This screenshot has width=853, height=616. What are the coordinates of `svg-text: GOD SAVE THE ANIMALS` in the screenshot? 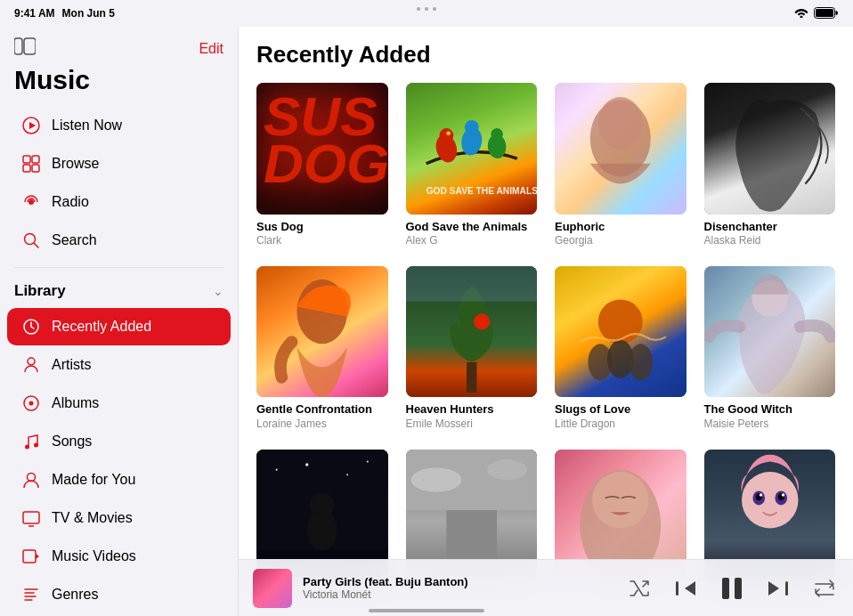 It's located at (481, 190).